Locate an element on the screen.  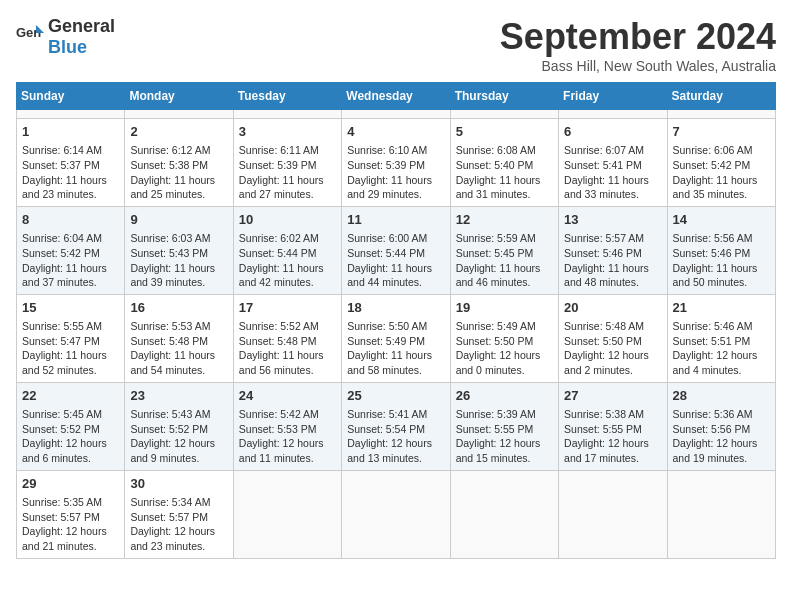
daylight-hours: Daylight: 11 hours and 23 minutes. is located at coordinates (70, 188).